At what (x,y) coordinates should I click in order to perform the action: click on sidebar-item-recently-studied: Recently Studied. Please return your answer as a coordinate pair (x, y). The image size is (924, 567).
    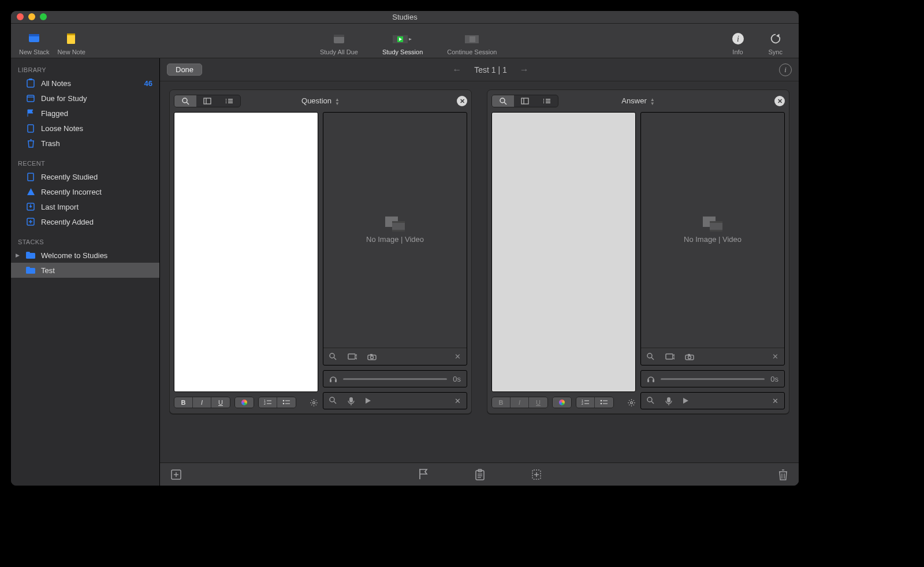
    Looking at the image, I should click on (85, 177).